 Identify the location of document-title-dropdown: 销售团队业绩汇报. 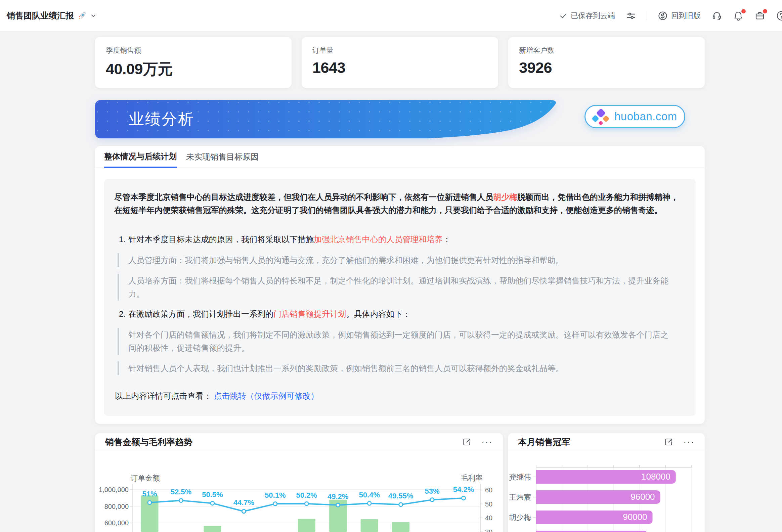
(52, 15).